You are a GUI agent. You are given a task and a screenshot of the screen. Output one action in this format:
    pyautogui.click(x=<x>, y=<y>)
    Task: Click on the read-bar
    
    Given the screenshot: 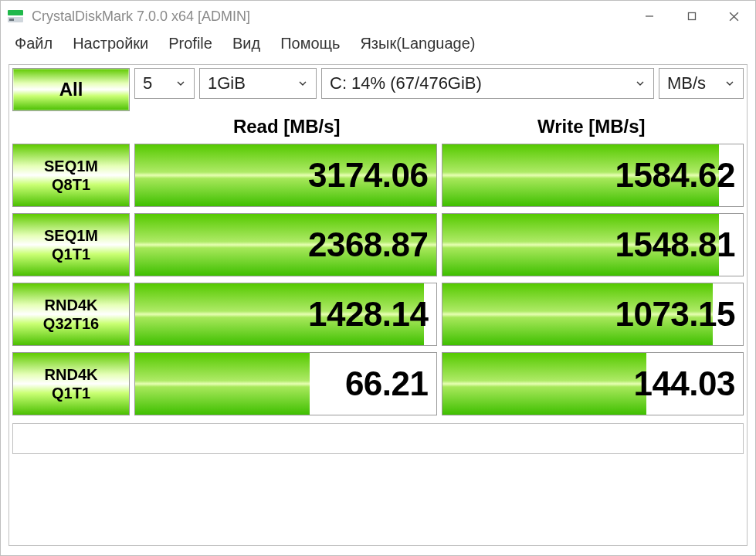 What is the action you would take?
    pyautogui.click(x=222, y=384)
    